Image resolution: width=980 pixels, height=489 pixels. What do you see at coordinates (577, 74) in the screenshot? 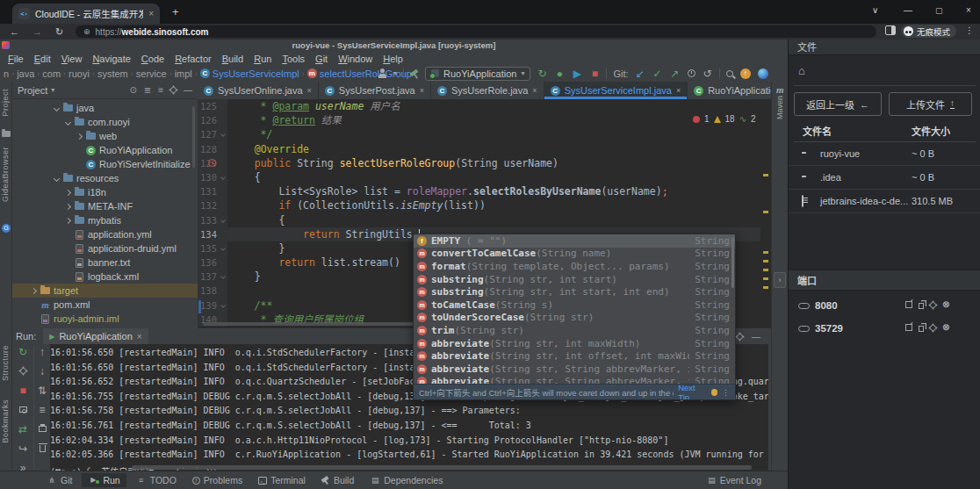
I see `coverage-icon: ▶` at bounding box center [577, 74].